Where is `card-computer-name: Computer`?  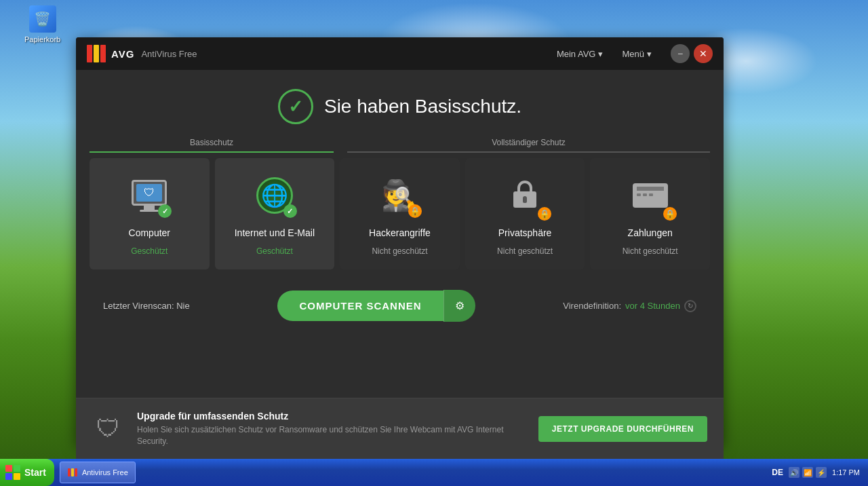
card-computer-name: Computer is located at coordinates (149, 233).